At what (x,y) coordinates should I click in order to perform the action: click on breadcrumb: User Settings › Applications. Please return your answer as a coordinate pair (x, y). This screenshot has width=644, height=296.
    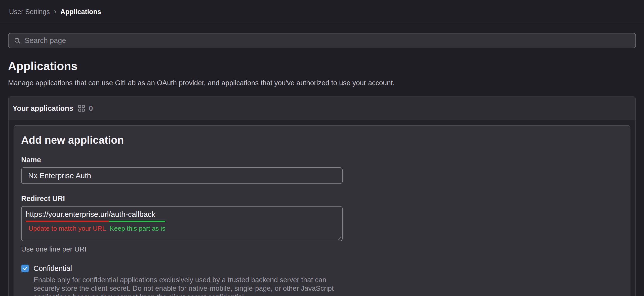
    Looking at the image, I should click on (55, 12).